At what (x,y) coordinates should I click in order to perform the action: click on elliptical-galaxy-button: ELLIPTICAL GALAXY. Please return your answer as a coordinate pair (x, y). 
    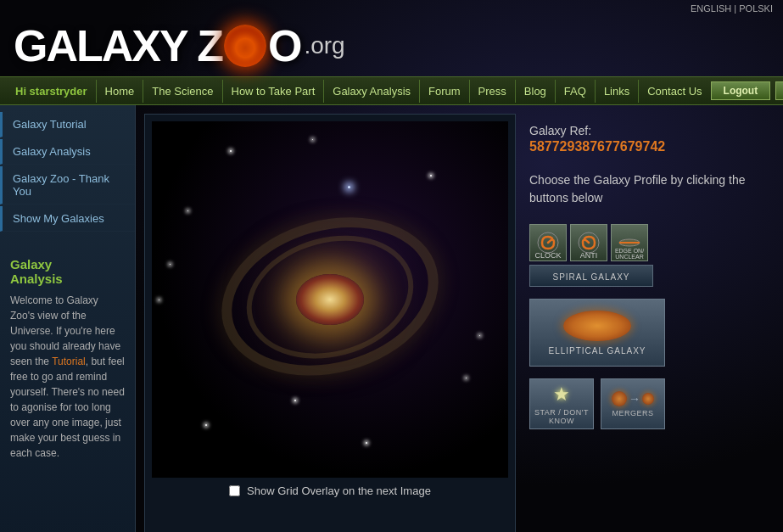
    Looking at the image, I should click on (597, 333).